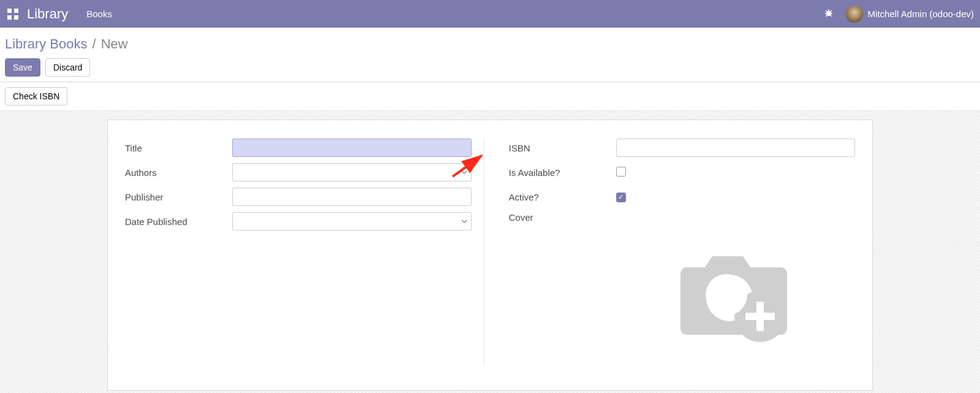 Image resolution: width=980 pixels, height=393 pixels. I want to click on navbar-left: Library Books, so click(65, 14).